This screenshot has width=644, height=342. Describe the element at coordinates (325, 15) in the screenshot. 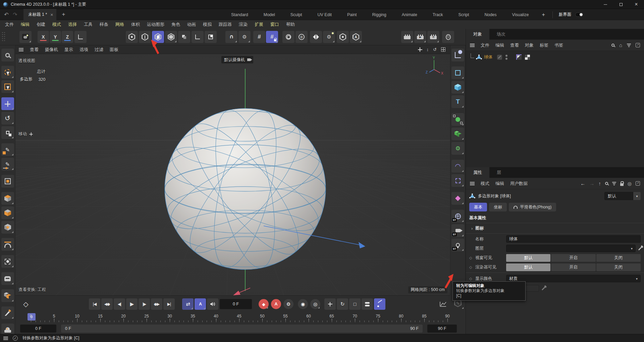

I see `layout-tab-uvedit: UV Edit` at that location.